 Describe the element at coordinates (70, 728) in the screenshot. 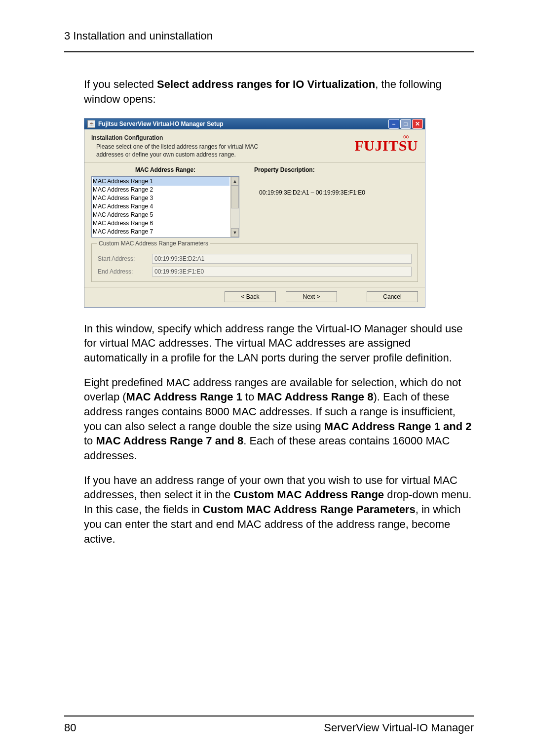

I see `page-number: 80` at that location.